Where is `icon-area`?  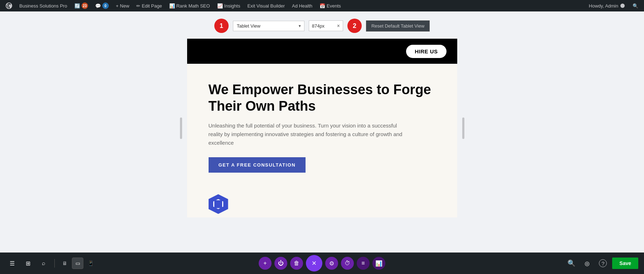
icon-area is located at coordinates (322, 202).